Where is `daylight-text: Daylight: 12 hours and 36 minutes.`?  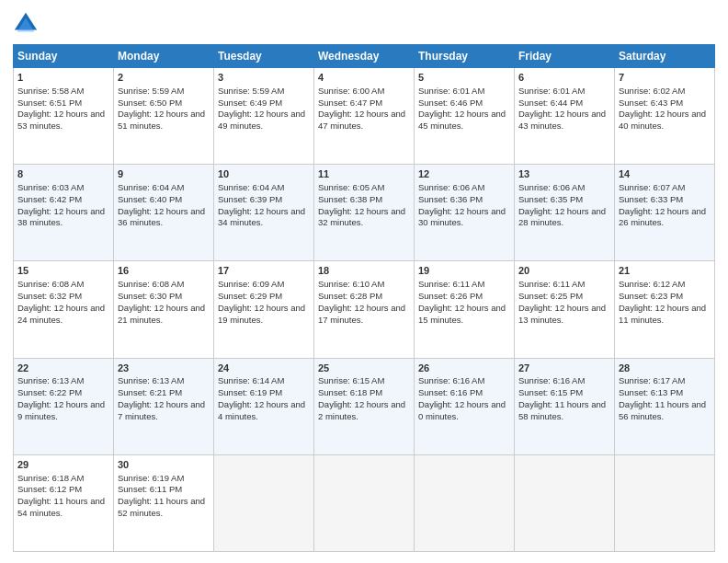 daylight-text: Daylight: 12 hours and 36 minutes. is located at coordinates (162, 217).